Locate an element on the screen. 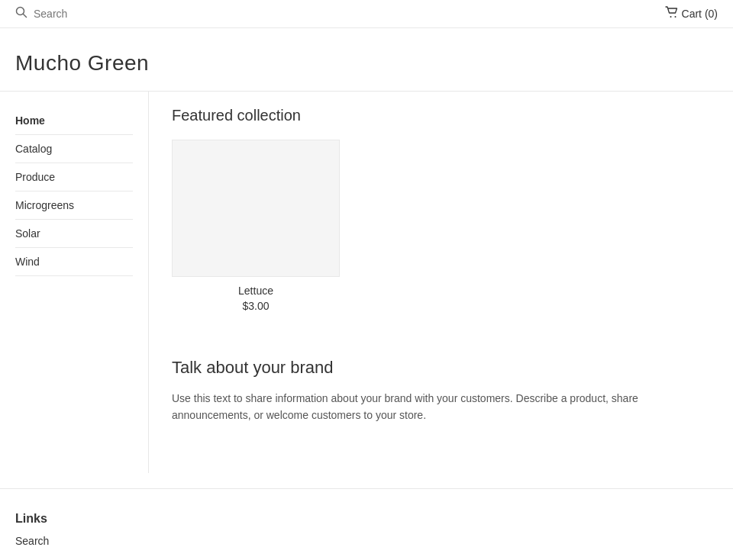 The image size is (733, 560). sidebar-link-catalog: Catalog is located at coordinates (74, 149).